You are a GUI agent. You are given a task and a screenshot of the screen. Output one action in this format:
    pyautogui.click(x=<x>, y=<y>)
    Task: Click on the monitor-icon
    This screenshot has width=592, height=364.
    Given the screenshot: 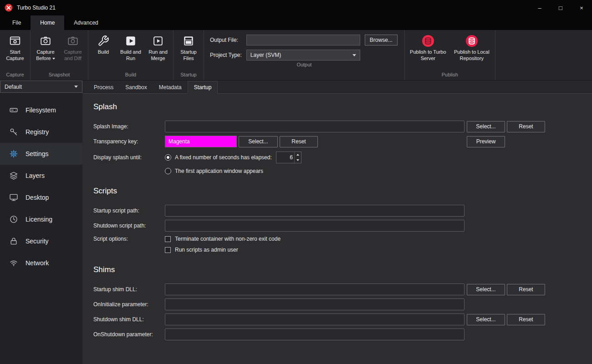 What is the action you would take?
    pyautogui.click(x=14, y=197)
    